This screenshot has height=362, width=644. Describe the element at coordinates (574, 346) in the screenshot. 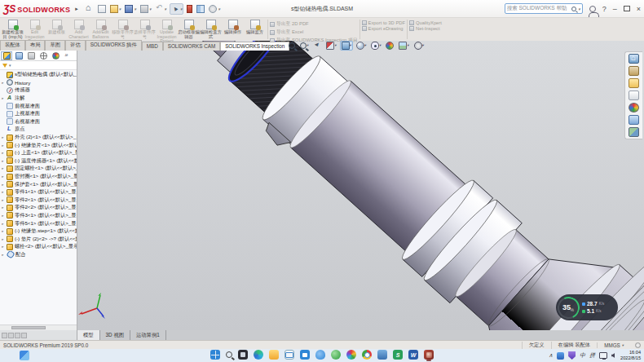

I see `status-item: 在编辑 装配体 ▾` at that location.